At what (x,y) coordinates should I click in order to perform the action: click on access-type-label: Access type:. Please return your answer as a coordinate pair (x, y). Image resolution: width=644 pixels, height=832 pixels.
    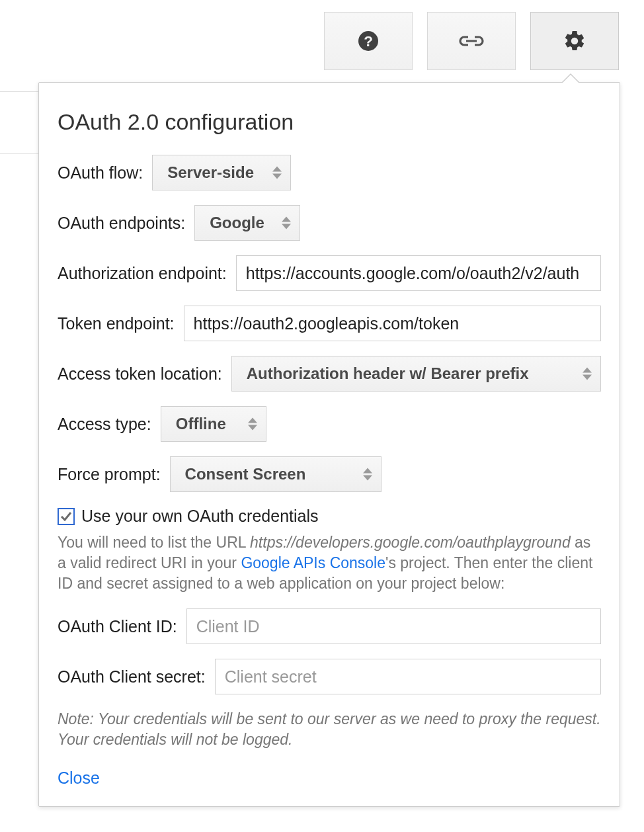
    Looking at the image, I should click on (104, 425).